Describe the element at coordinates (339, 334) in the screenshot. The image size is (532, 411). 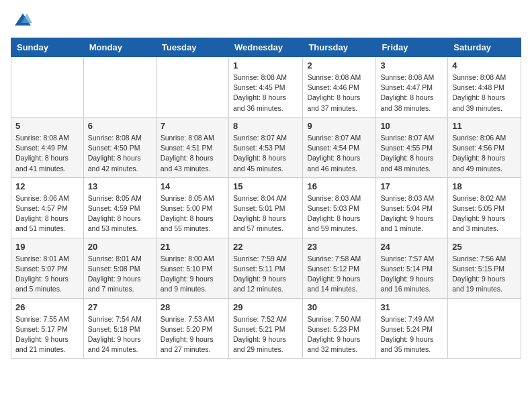
I see `day-info: Sunrise: 7:50 AMSunset: 5:23 PMDaylight:…` at that location.